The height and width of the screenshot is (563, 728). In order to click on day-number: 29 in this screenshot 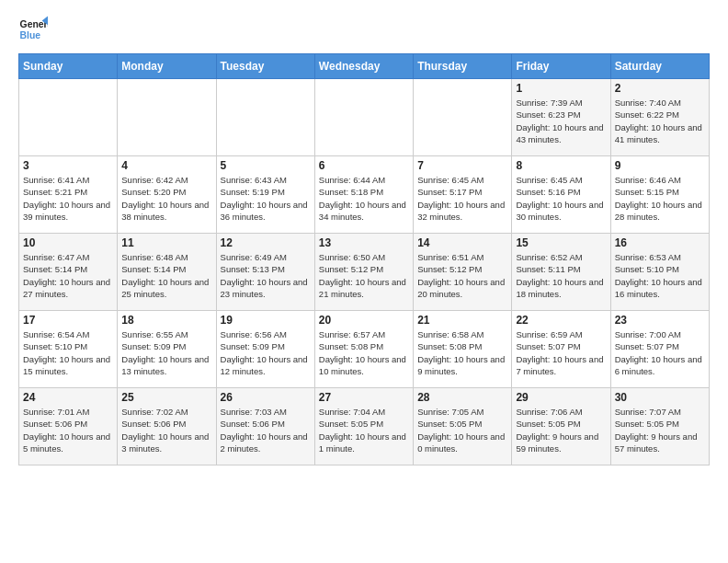, I will do `click(561, 397)`.